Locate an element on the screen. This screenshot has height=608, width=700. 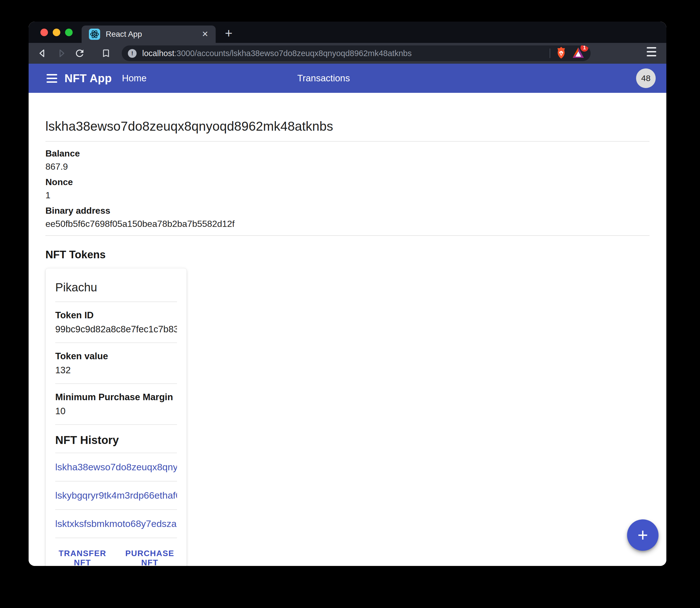
token-value-label: Token value is located at coordinates (116, 356).